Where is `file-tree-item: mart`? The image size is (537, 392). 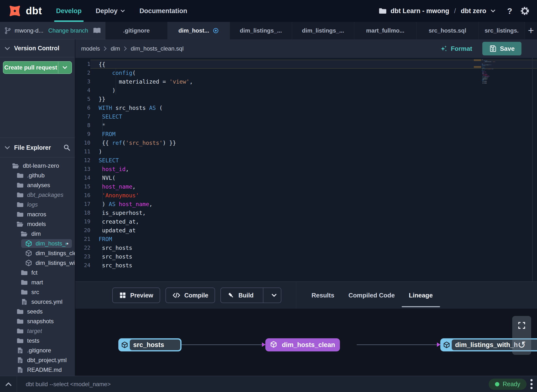 file-tree-item: mart is located at coordinates (37, 282).